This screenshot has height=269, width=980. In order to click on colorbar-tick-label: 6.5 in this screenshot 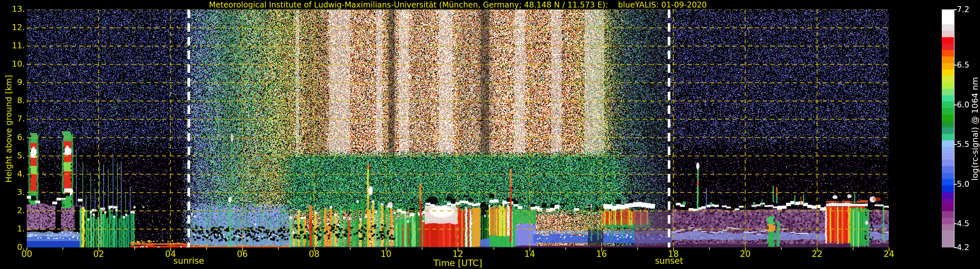, I will do `click(963, 65)`.